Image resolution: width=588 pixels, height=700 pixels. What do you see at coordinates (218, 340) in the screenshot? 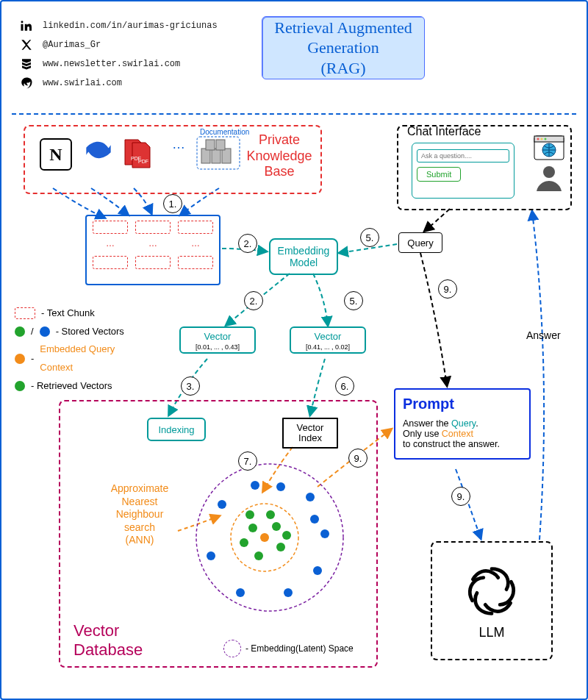
I see `vector-chunks: Vector [0.01, ... , 0.43]` at bounding box center [218, 340].